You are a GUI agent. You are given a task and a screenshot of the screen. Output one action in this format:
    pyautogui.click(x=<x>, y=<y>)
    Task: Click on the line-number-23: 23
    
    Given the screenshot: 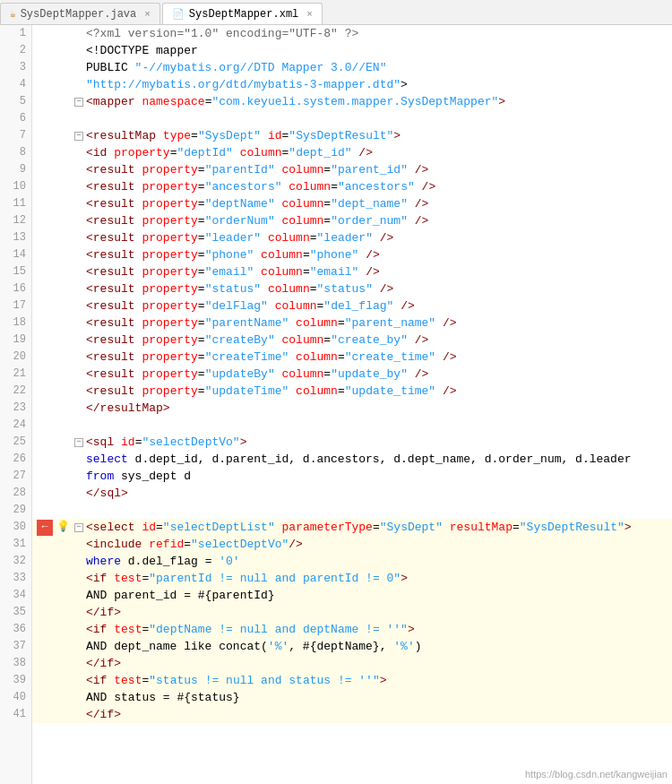 What is the action you would take?
    pyautogui.click(x=13, y=409)
    